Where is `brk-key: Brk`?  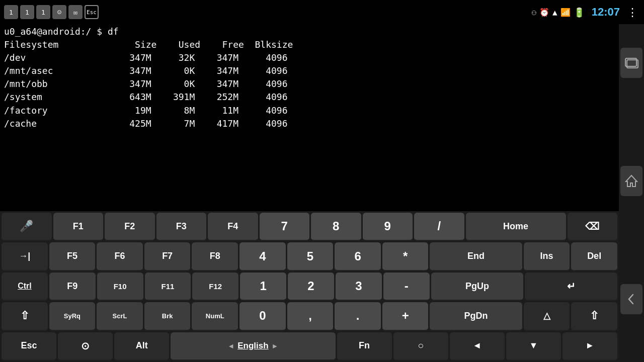
brk-key: Brk is located at coordinates (168, 316).